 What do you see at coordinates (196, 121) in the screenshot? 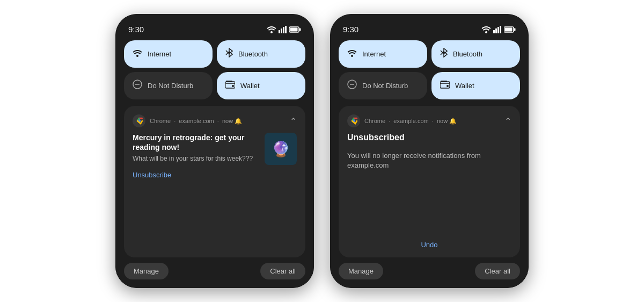
I see `notif-meta-left: Chrome · example.com · now 🔔` at bounding box center [196, 121].